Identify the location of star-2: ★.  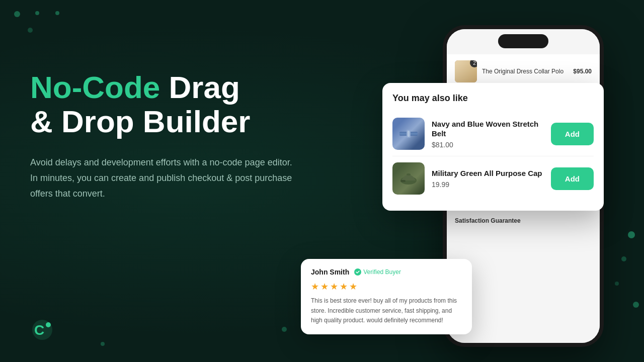
(325, 287).